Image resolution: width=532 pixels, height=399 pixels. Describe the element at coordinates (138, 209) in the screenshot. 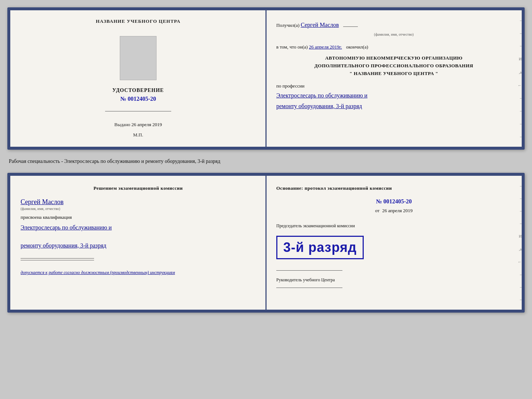

I see `fio-label-bottom: (фамилия, имя, отчество)` at that location.